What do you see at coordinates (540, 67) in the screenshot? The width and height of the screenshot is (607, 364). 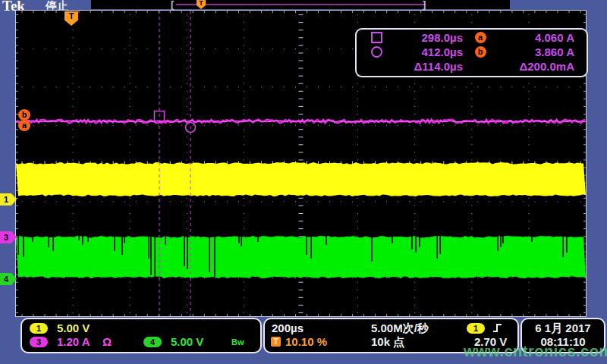 I see `cursor-delta-value: Δ200.0mA` at bounding box center [540, 67].